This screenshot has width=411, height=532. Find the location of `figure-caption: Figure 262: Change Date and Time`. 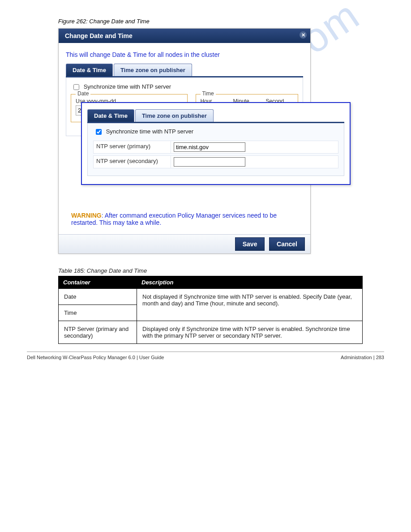

figure-caption: Figure 262: Change Date and Time is located at coordinates (221, 21).